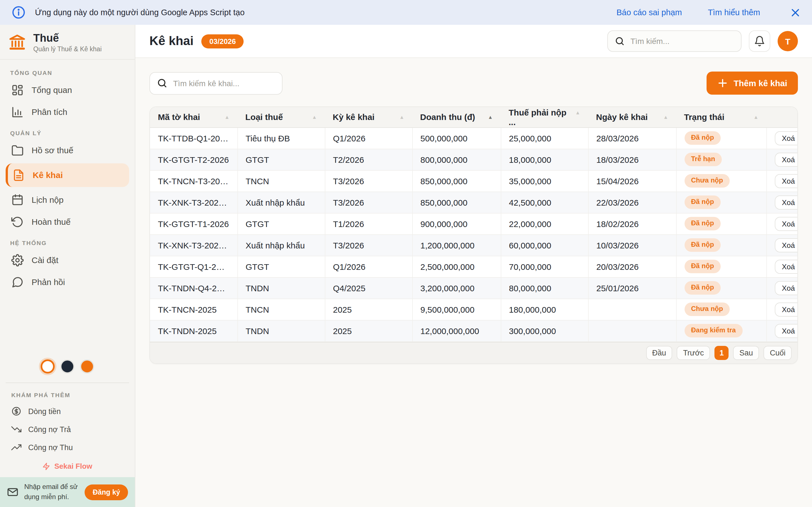 This screenshot has height=507, width=812. I want to click on status-badge: Chưa nộp, so click(707, 181).